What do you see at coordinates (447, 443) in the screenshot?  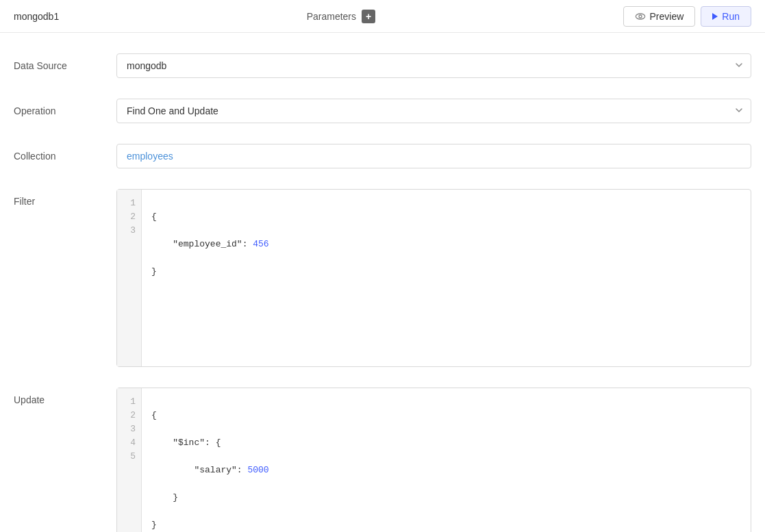 I see `update-line-2: "$inc": {` at bounding box center [447, 443].